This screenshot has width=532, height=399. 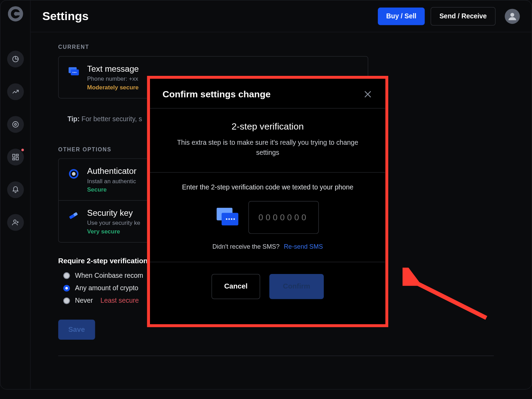 I want to click on current-method-tag: Moderately secure, so click(x=113, y=87).